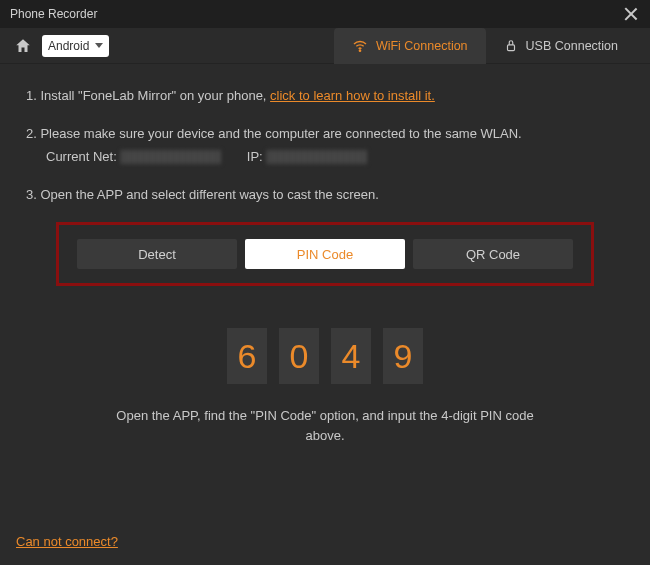 The height and width of the screenshot is (565, 650). What do you see at coordinates (325, 14) in the screenshot?
I see `titlebar: Phone Recorder` at bounding box center [325, 14].